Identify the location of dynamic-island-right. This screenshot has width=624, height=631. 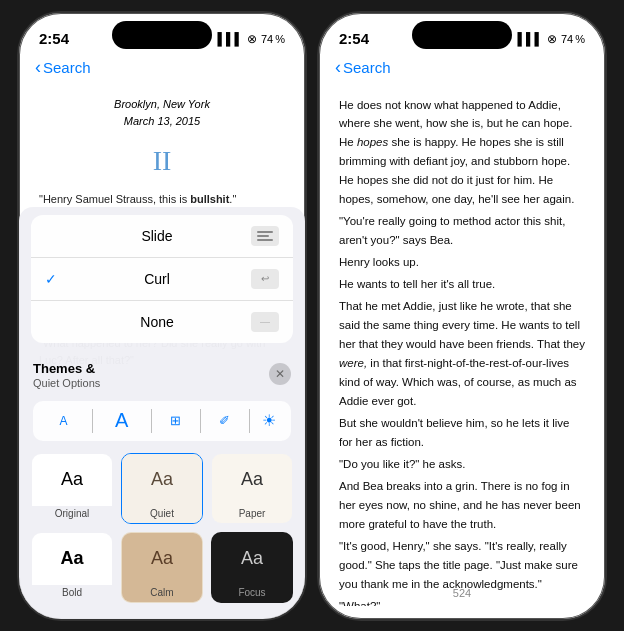
(462, 35).